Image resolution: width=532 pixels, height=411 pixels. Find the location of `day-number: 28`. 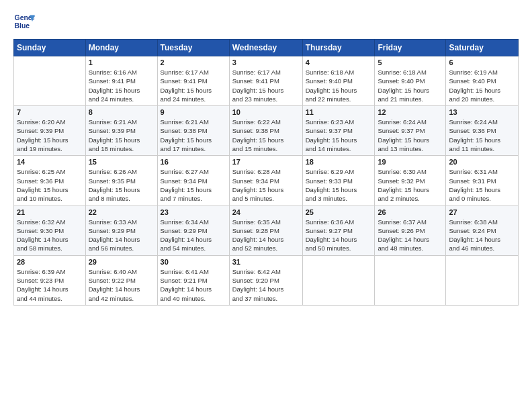

day-number: 28 is located at coordinates (50, 262).